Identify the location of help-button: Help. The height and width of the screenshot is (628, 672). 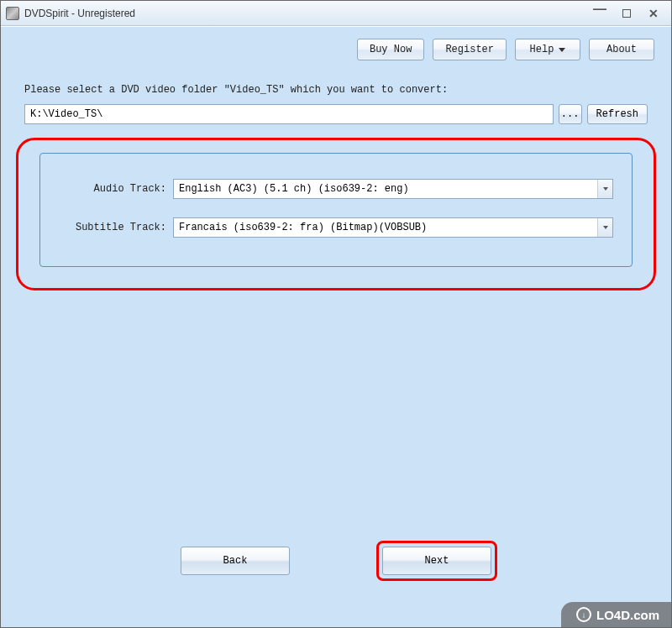
(548, 50).